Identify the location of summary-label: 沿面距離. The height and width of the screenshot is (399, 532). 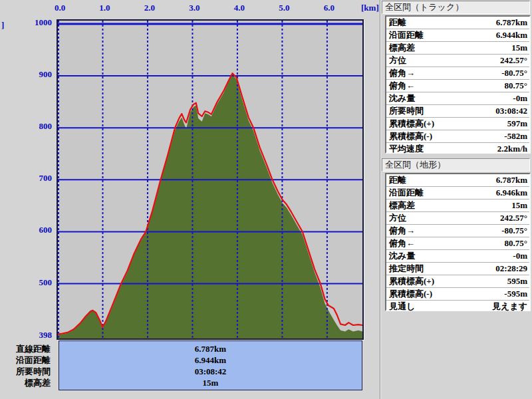
(25, 360).